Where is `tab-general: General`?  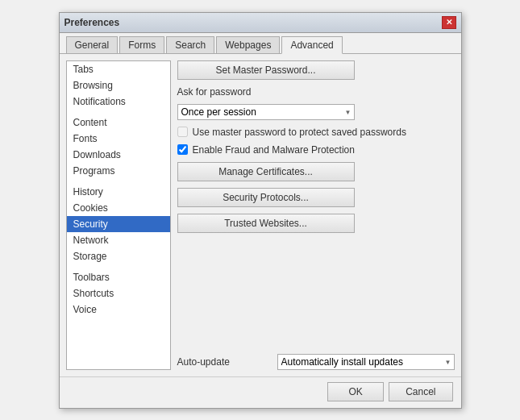 tab-general: General is located at coordinates (92, 45).